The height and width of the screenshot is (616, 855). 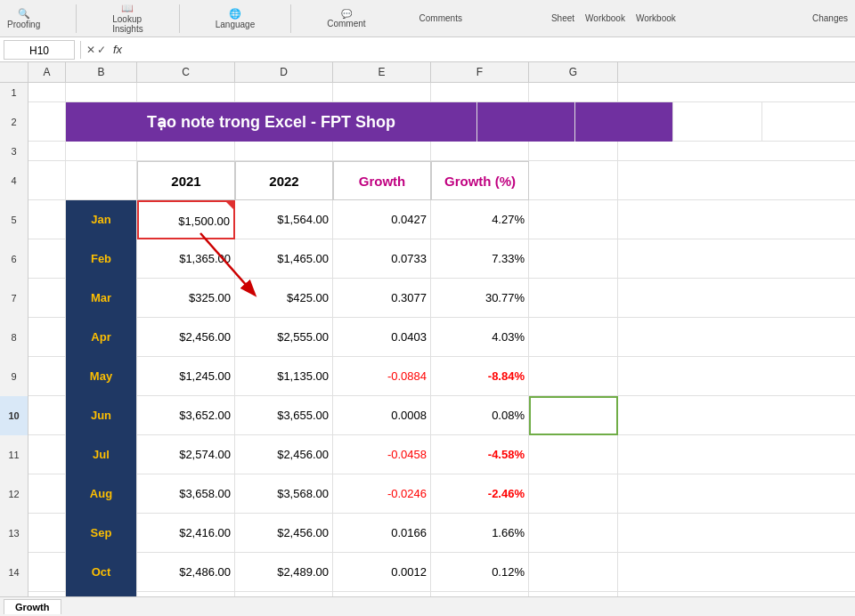 I want to click on cell-b1, so click(x=102, y=93).